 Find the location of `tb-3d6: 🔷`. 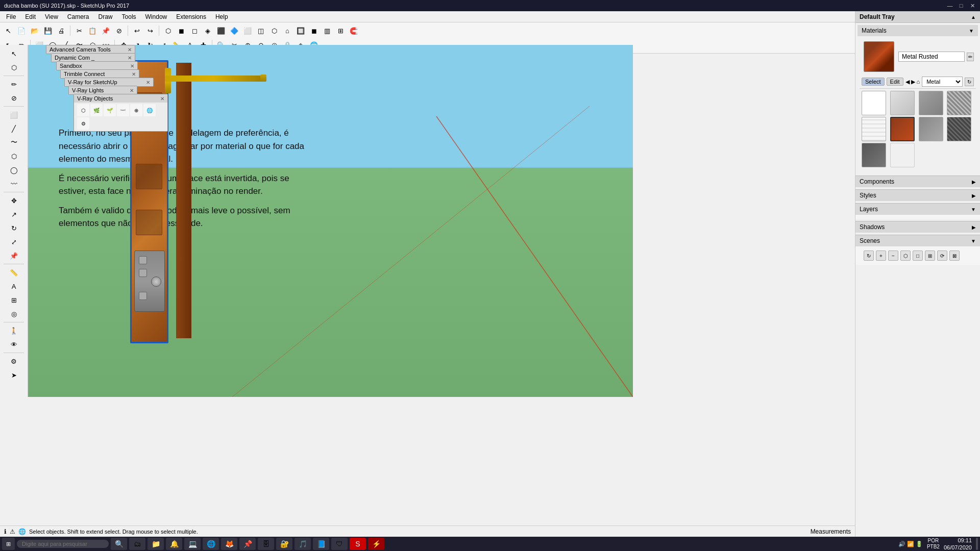

tb-3d6: 🔷 is located at coordinates (234, 31).